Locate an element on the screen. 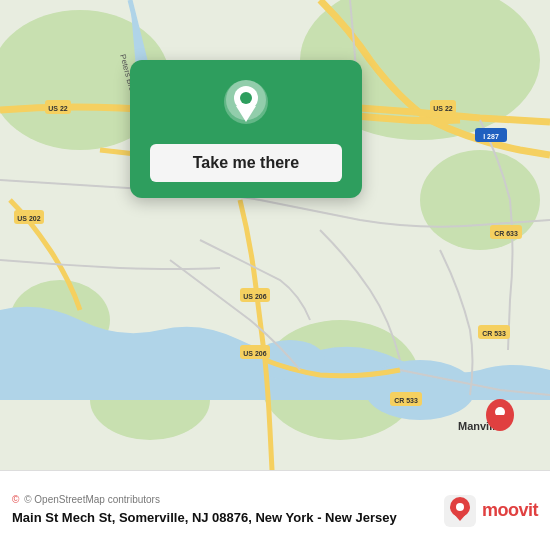 The image size is (550, 550). svg-text: I 287 is located at coordinates (491, 136).